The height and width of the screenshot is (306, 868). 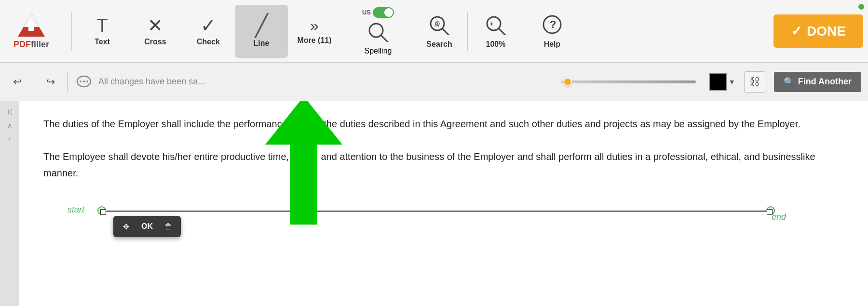 I want to click on arrow-head, so click(x=304, y=123).